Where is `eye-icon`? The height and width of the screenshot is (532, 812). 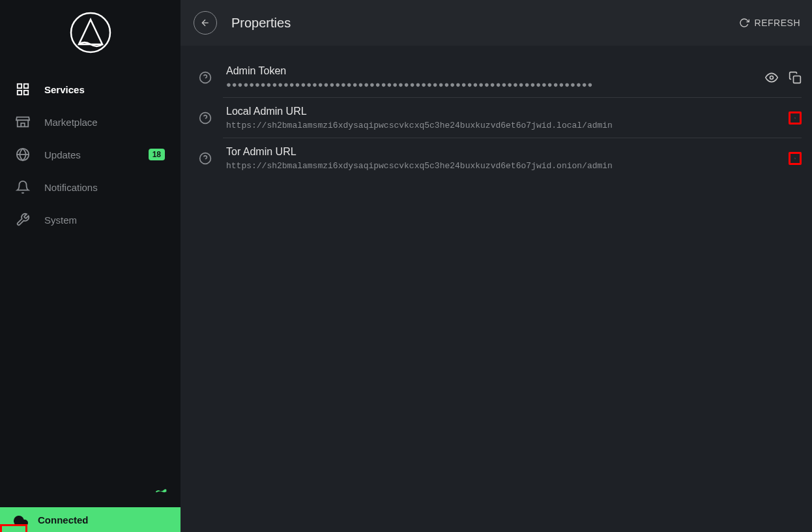
eye-icon is located at coordinates (772, 78).